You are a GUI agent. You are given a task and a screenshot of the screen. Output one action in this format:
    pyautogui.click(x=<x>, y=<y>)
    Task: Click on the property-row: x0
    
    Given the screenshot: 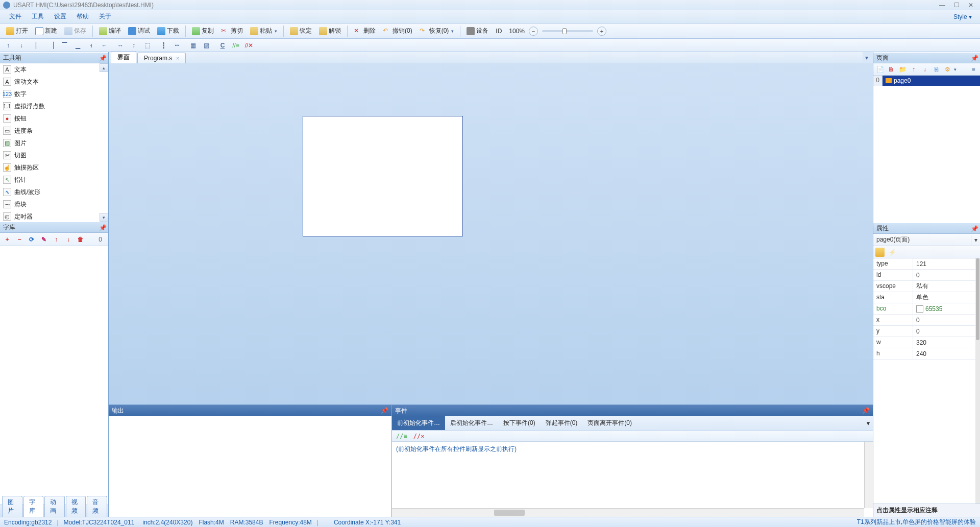 What is the action you would take?
    pyautogui.click(x=927, y=320)
    